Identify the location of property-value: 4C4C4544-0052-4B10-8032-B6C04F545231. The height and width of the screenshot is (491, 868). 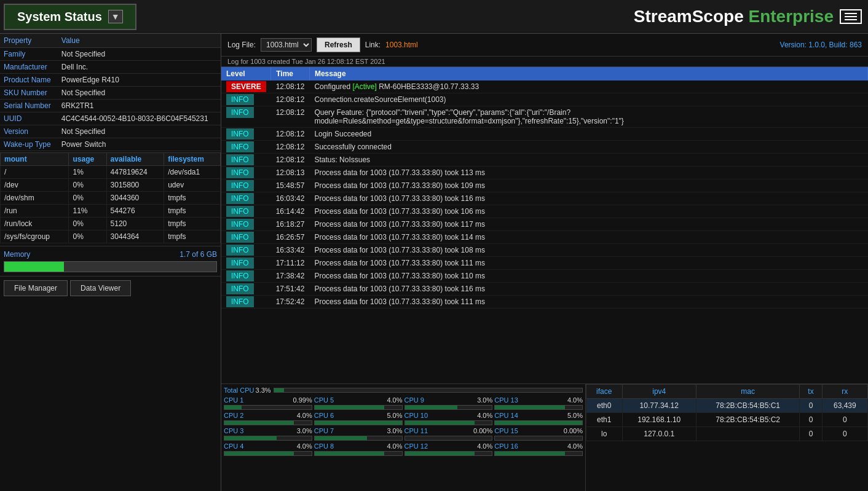
(139, 119).